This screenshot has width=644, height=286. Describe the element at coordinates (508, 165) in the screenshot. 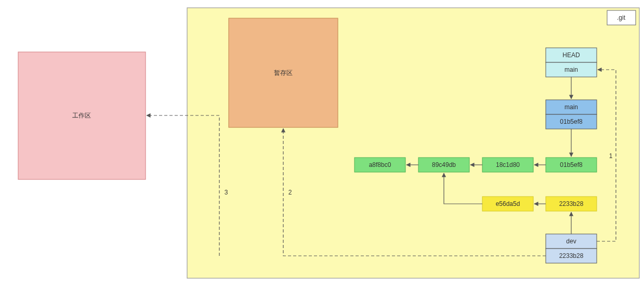

I see `commit-label-2: 18c1d80` at that location.